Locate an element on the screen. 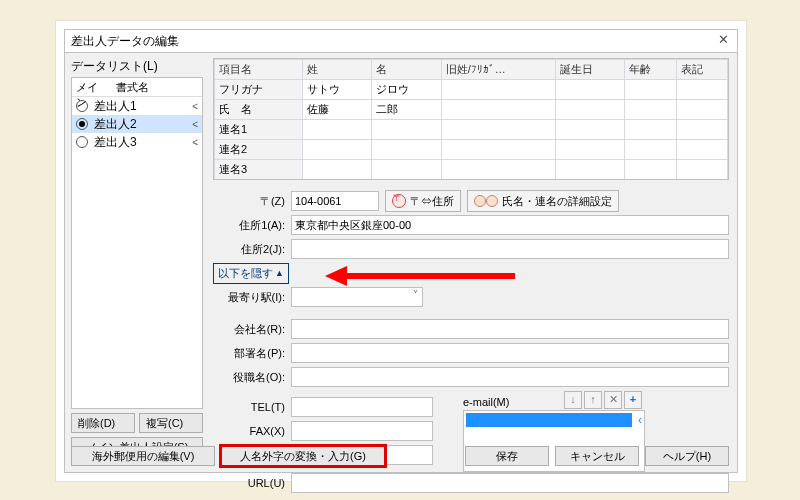  cancel-button: キャンセル is located at coordinates (597, 456).